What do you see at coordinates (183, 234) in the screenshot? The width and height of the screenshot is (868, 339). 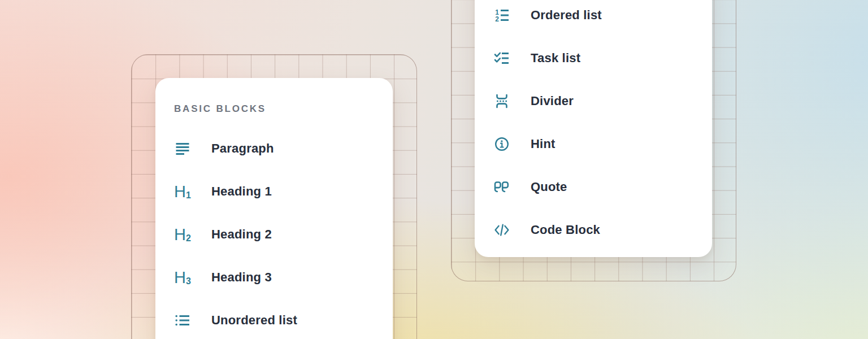 I see `heading-2-icon: H2` at bounding box center [183, 234].